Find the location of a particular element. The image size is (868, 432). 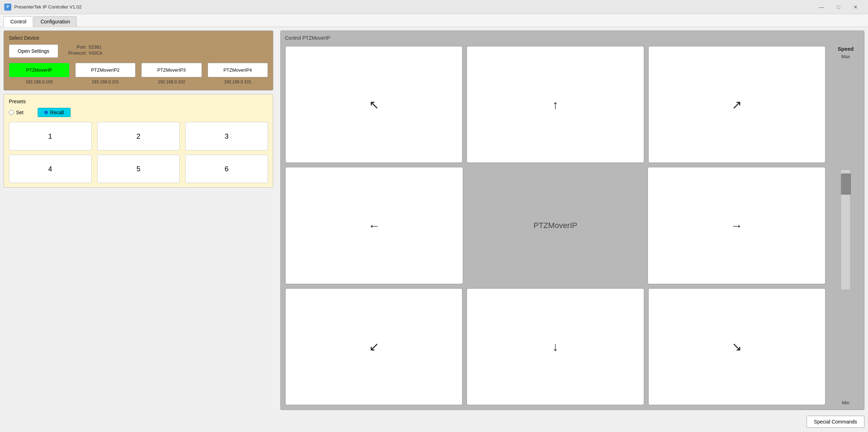

device-buttons: PTZMoverIP PTZMoverIP2 PTZMoverIP3 PTZMo… is located at coordinates (138, 70).